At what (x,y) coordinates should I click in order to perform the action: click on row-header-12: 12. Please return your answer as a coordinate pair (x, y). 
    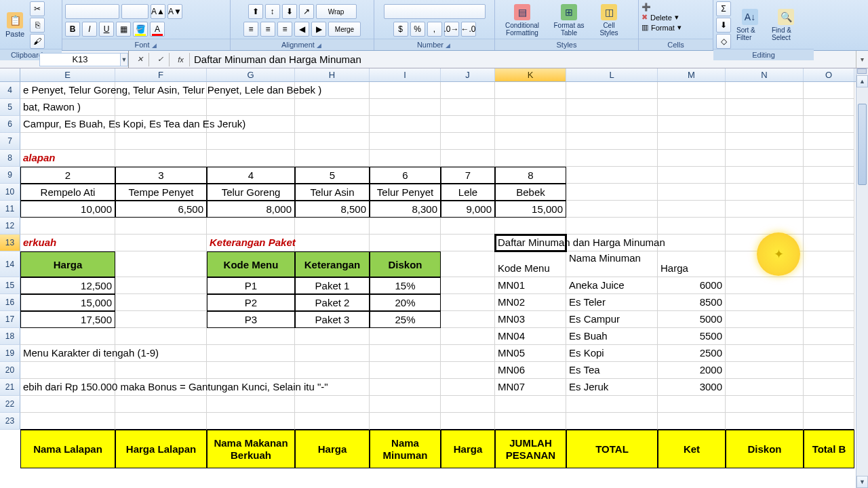
    Looking at the image, I should click on (10, 226).